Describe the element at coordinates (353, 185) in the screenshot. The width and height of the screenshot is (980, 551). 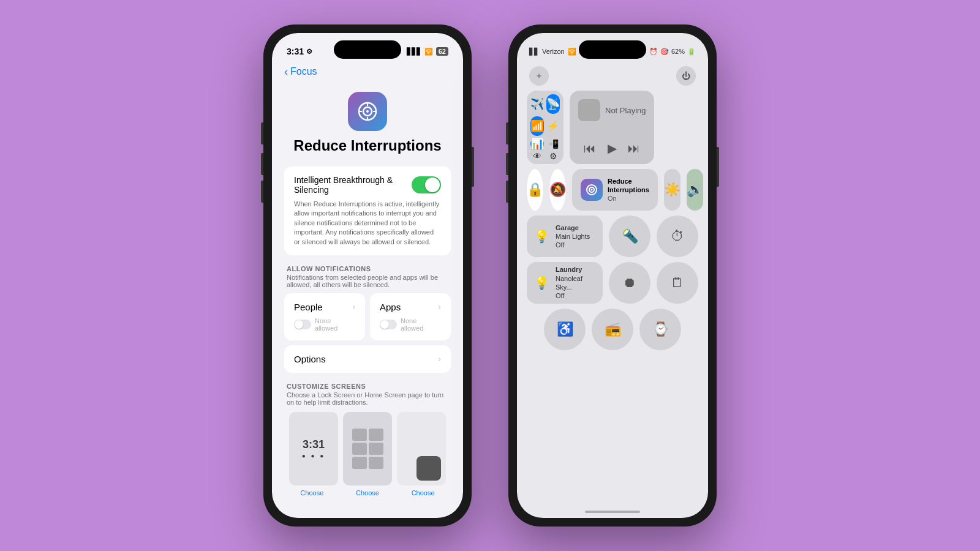
I see `toggle-label: Intelligent Breakthrough & Silencing` at that location.